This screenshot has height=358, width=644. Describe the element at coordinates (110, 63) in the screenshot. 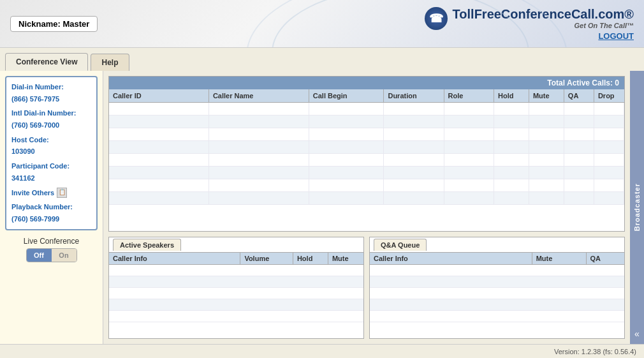

I see `tab-help: Help` at that location.